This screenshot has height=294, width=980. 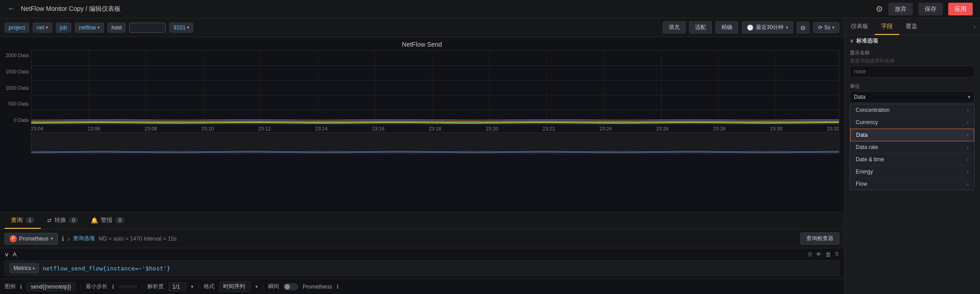 What do you see at coordinates (94, 220) in the screenshot?
I see `alert-icon: 🔔` at bounding box center [94, 220].